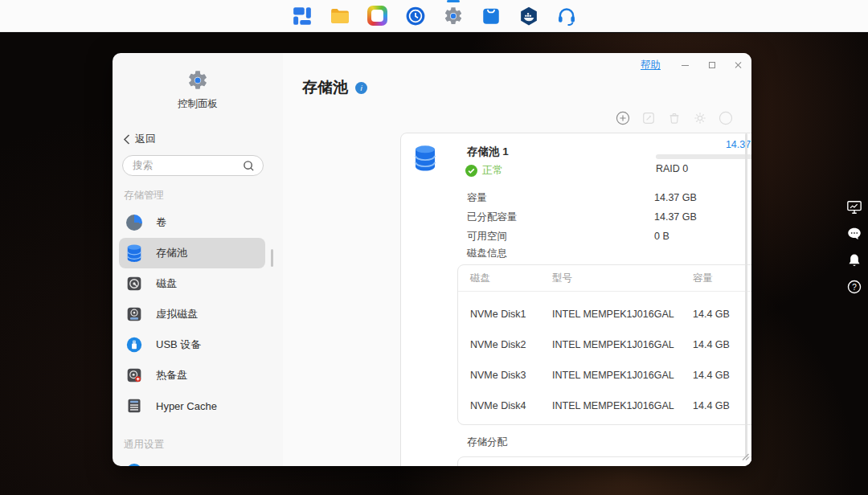  What do you see at coordinates (854, 207) in the screenshot?
I see `system-monitor-icon` at bounding box center [854, 207].